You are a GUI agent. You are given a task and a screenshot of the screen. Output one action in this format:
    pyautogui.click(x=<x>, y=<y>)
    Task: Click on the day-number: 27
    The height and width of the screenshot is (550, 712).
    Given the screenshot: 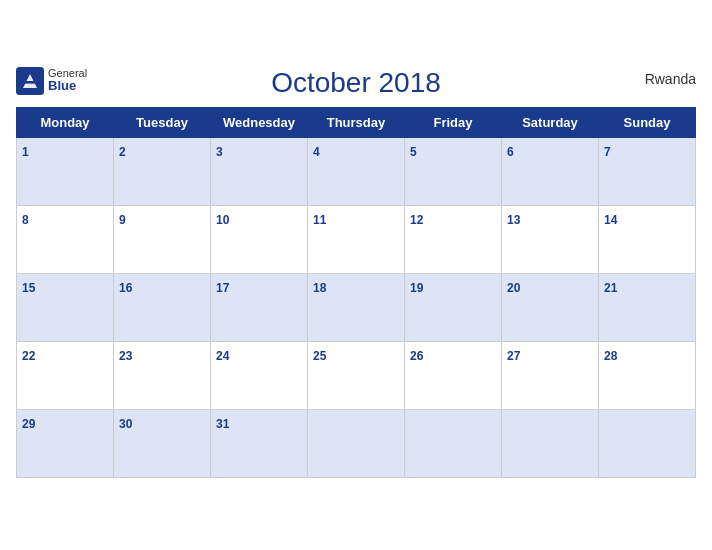 What is the action you would take?
    pyautogui.click(x=514, y=356)
    